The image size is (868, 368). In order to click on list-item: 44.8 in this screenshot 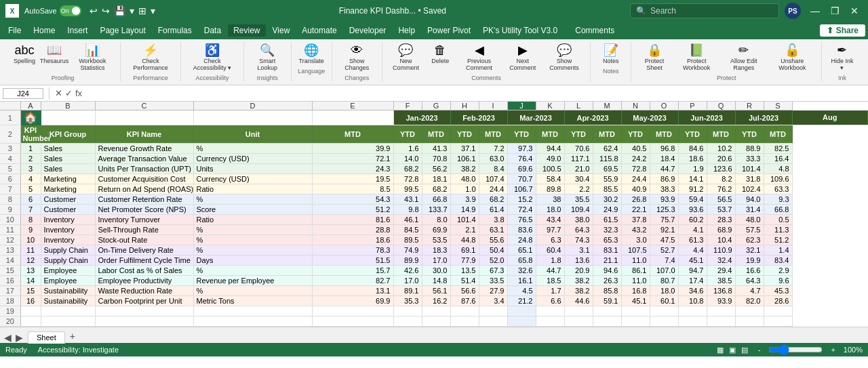, I will do `click(465, 240)`.